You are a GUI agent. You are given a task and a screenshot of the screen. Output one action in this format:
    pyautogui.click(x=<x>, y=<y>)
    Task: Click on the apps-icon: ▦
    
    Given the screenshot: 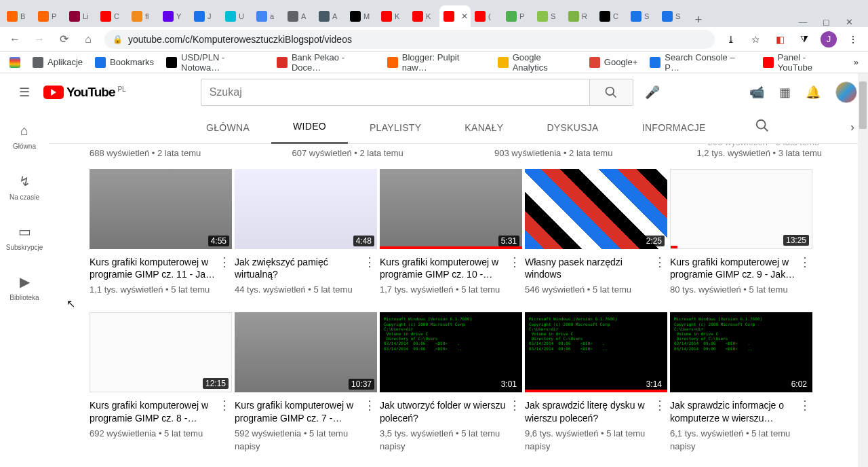 What is the action you would take?
    pyautogui.click(x=785, y=92)
    